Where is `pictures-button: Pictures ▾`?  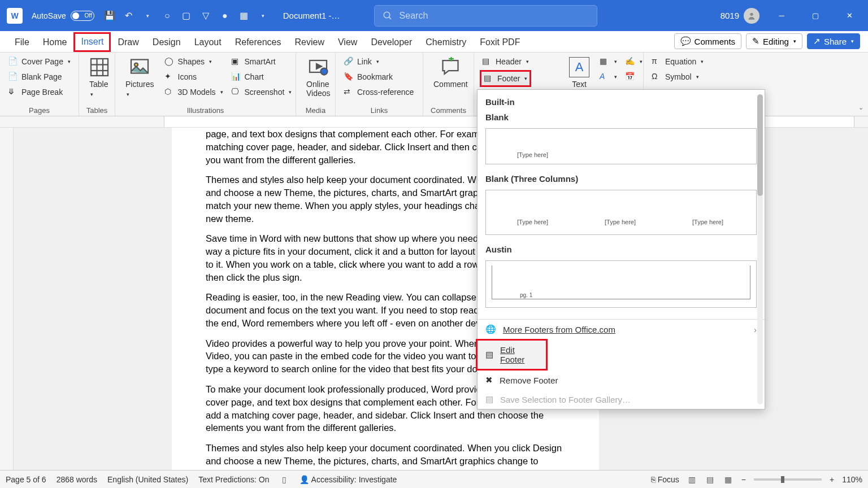 pictures-button: Pictures ▾ is located at coordinates (140, 77).